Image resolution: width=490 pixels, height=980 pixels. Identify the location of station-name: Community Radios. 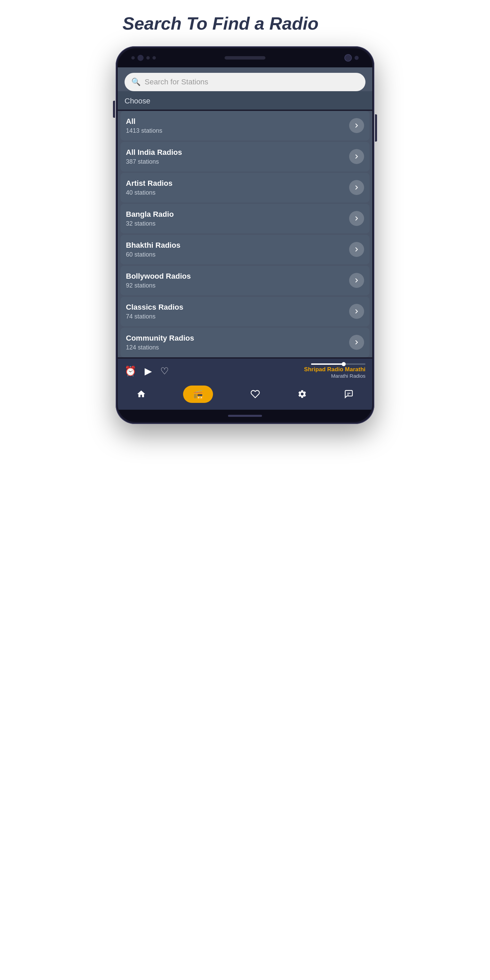
(160, 338).